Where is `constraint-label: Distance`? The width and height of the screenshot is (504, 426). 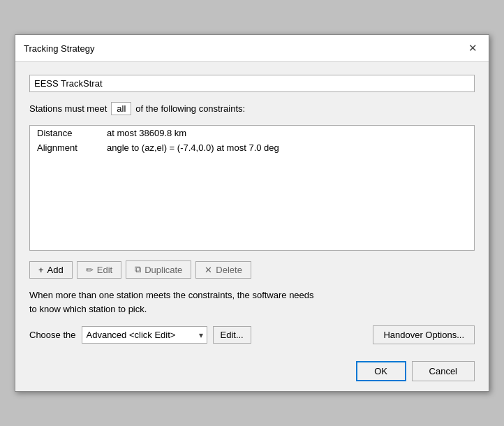
constraint-label: Distance is located at coordinates (65, 133).